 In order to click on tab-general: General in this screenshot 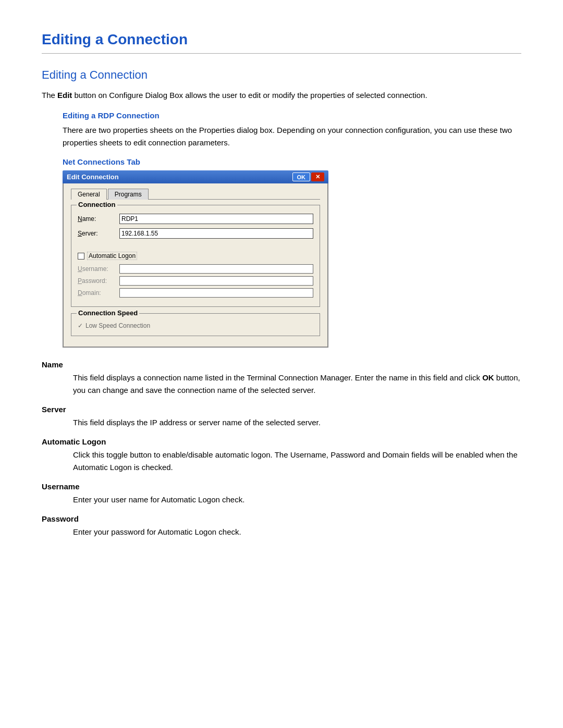, I will do `click(89, 194)`.